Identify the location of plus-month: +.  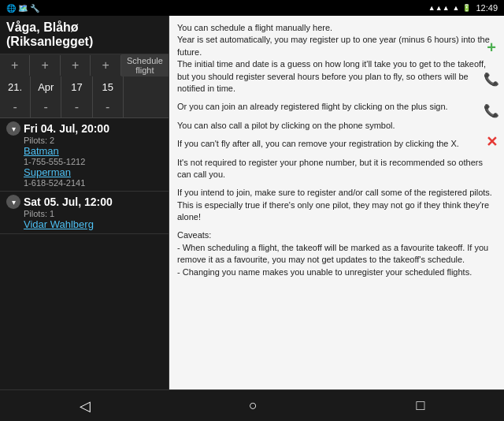
(45, 65).